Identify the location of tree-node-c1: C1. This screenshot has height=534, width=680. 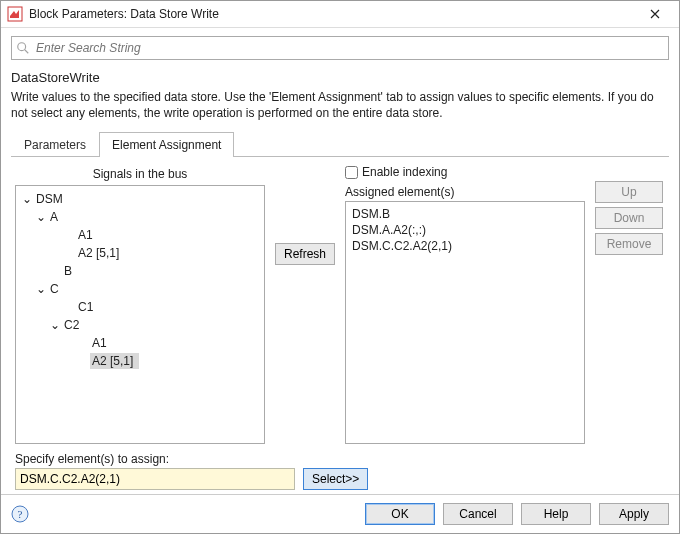
(140, 307).